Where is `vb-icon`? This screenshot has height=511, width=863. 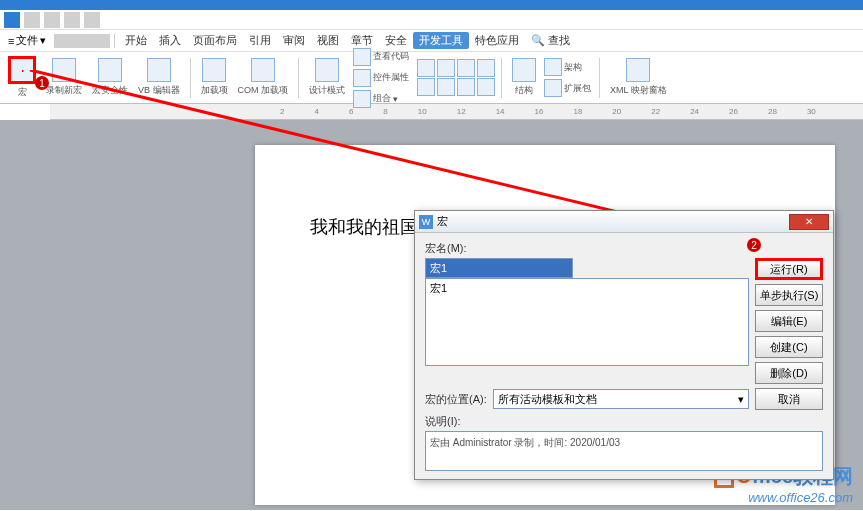 vb-icon is located at coordinates (159, 70).